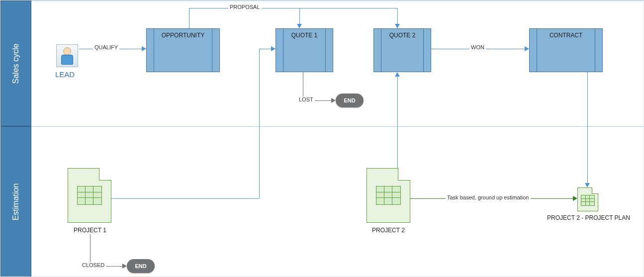 The height and width of the screenshot is (277, 644). I want to click on node-quote1-label: QUOTE 1, so click(304, 35).